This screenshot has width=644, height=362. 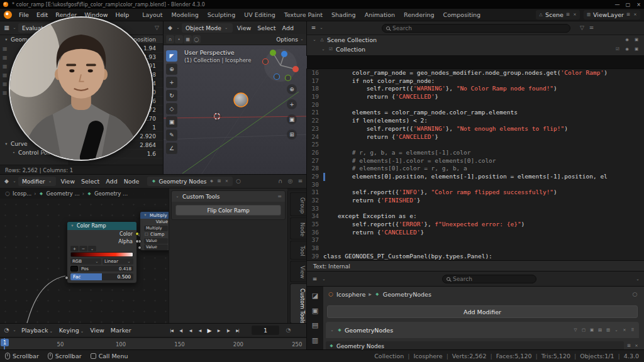 What do you see at coordinates (475, 137) in the screenshot?
I see `code-line: 24 return {'CANCELLED'}` at bounding box center [475, 137].